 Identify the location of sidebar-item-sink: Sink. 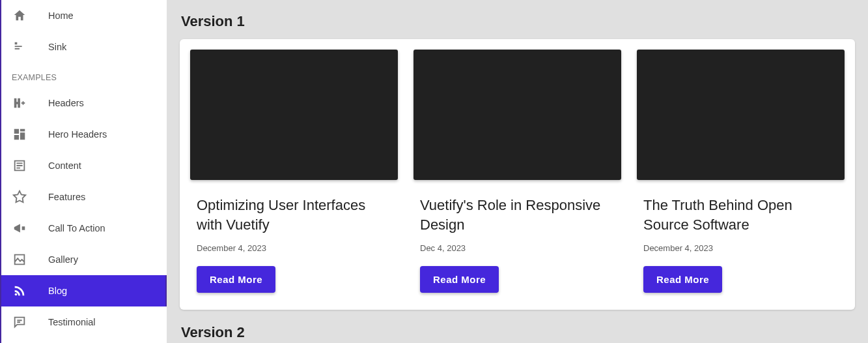
(84, 47).